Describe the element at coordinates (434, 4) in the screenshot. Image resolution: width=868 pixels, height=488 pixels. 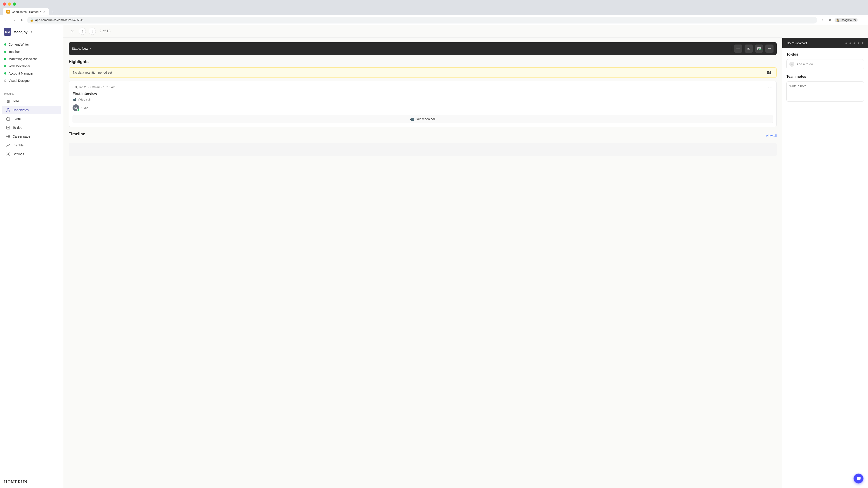
I see `browser-titlebar` at that location.